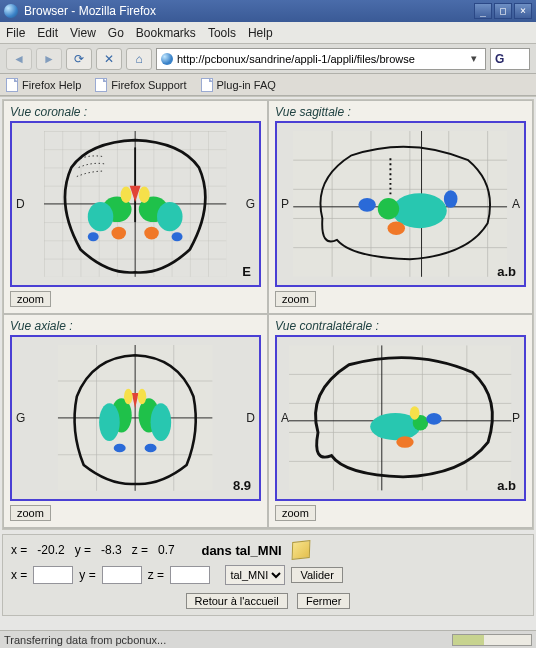 The width and height of the screenshot is (536, 648). I want to click on view-title: Vue coronale :, so click(136, 112).